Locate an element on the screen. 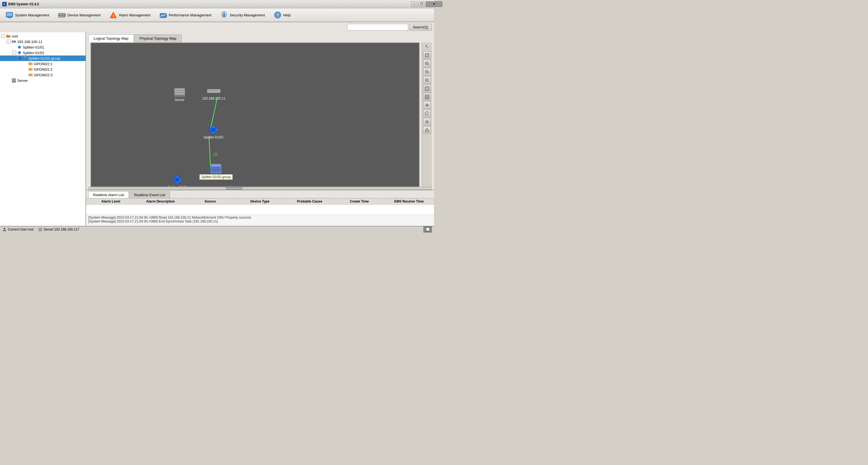 The height and width of the screenshot is (465, 868). alarm-management-icon: ! is located at coordinates (113, 15).